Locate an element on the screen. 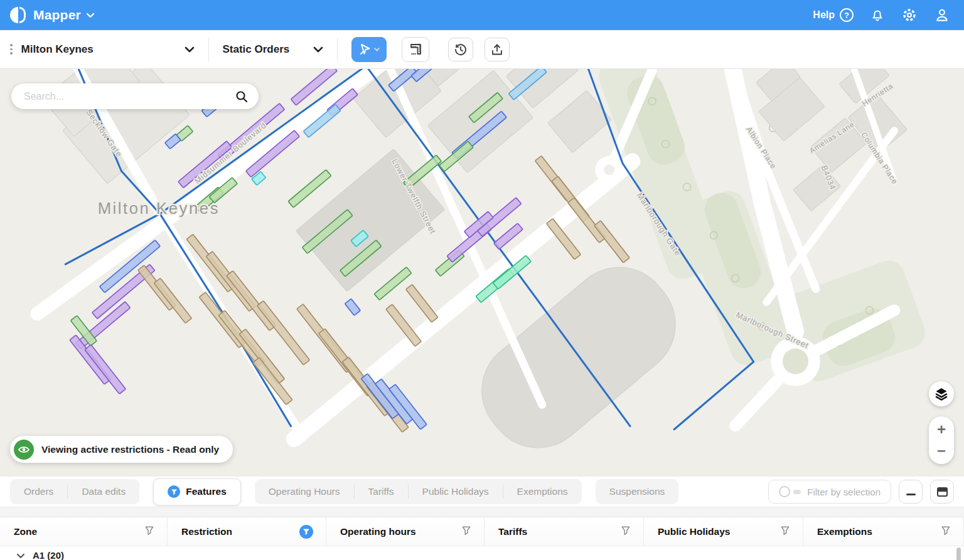  export-tool-button is located at coordinates (497, 50).